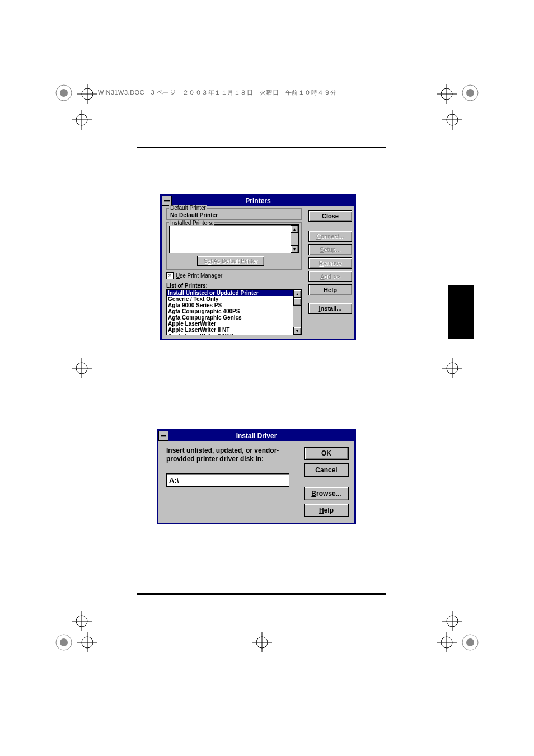  What do you see at coordinates (163, 436) in the screenshot?
I see `system-menu-icon` at bounding box center [163, 436].